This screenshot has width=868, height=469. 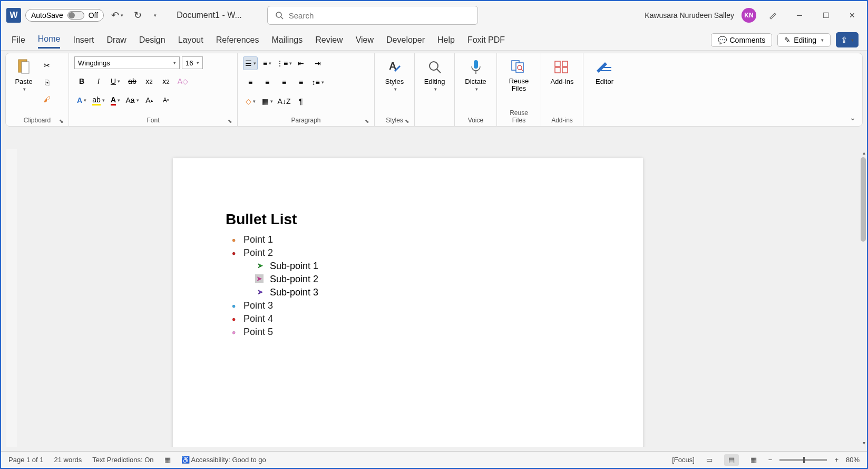 What do you see at coordinates (406, 40) in the screenshot?
I see `tab-developer: Developer` at bounding box center [406, 40].